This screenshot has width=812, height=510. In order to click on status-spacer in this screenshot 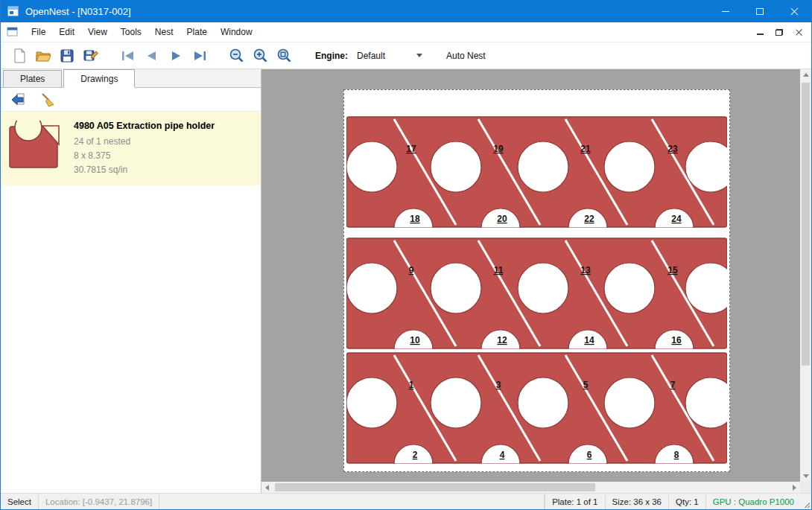, I will do `click(352, 502)`.